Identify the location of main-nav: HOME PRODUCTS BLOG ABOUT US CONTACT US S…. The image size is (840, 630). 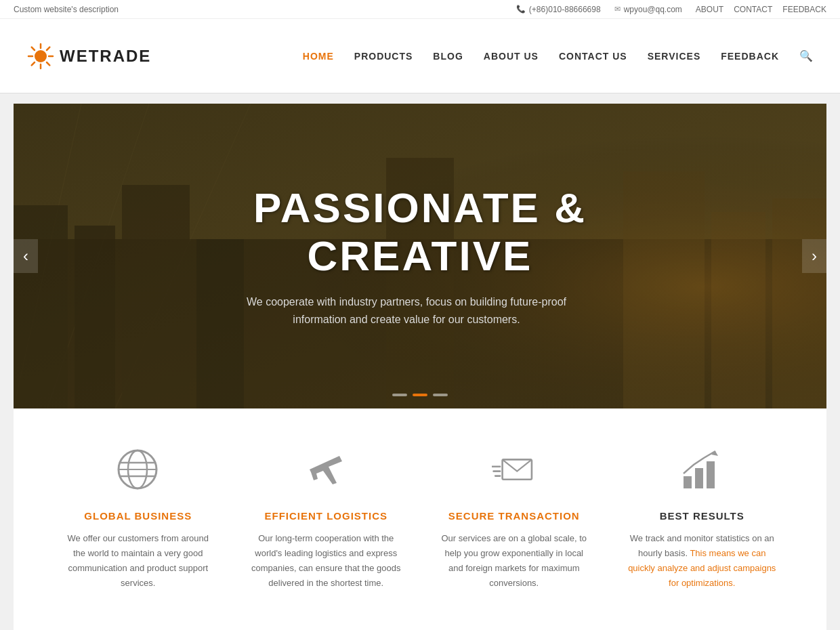
(558, 56).